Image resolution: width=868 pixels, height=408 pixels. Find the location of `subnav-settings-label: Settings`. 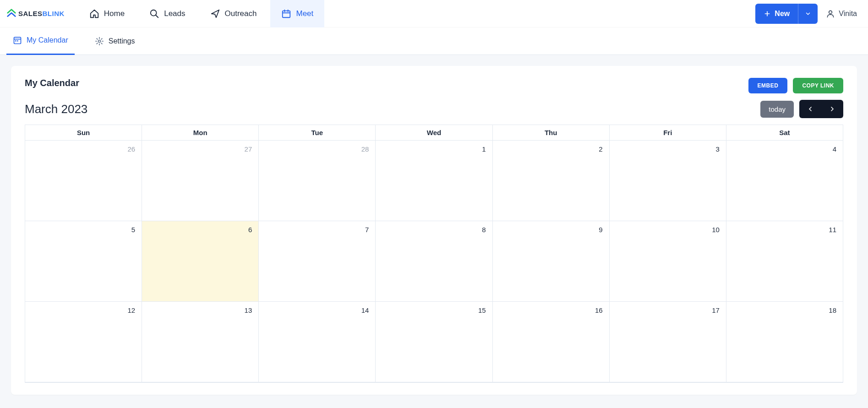

subnav-settings-label: Settings is located at coordinates (122, 41).